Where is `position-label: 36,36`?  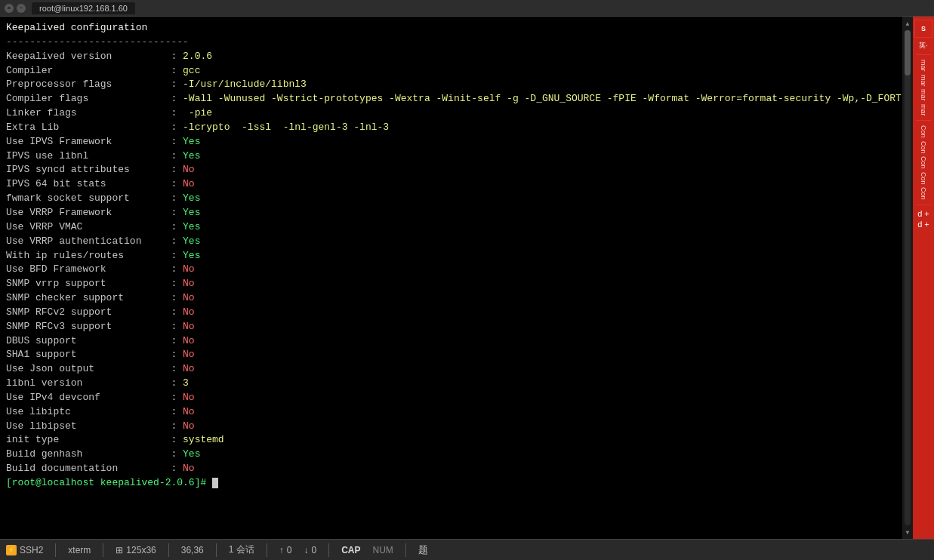
position-label: 36,36 is located at coordinates (193, 550).